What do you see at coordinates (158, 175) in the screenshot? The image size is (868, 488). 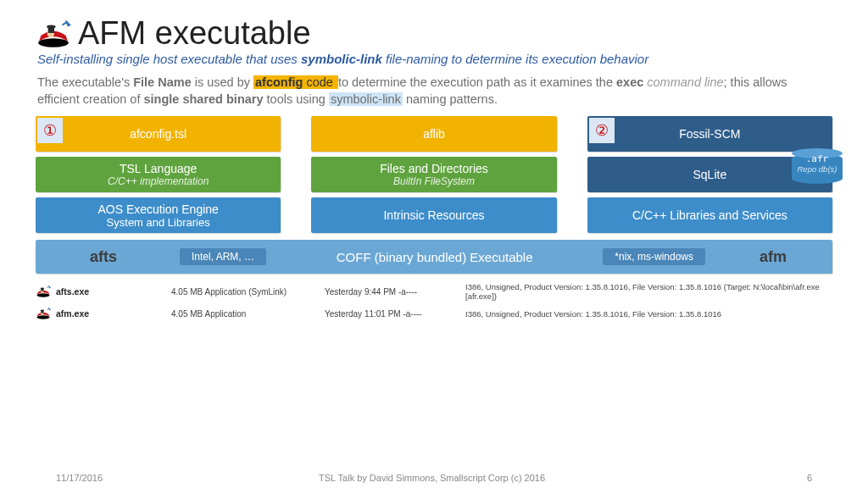 I see `tsl-language-box: TSL LanguageC/C++ implementation` at bounding box center [158, 175].